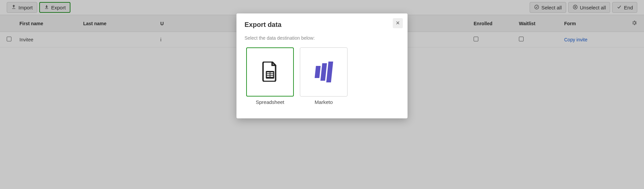  Describe the element at coordinates (322, 66) in the screenshot. I see `export-modal: Export data Select the data destination …` at that location.